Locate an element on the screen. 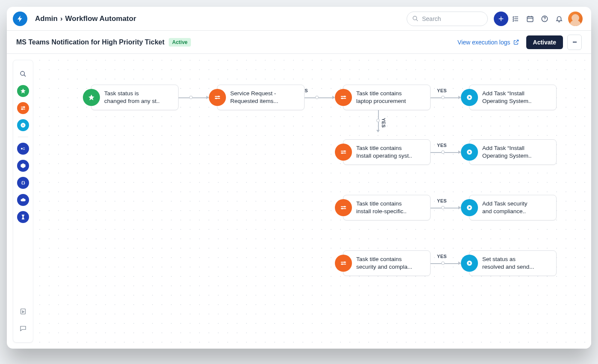  toolbox-action is located at coordinates (23, 125).